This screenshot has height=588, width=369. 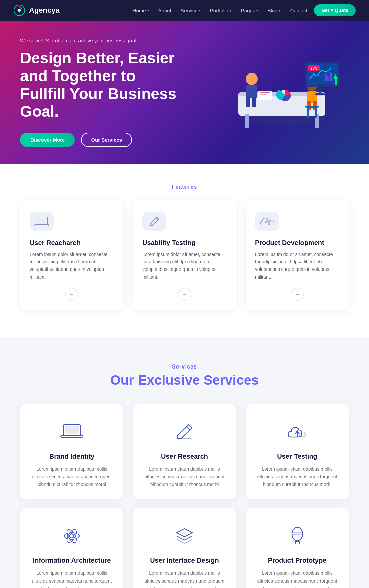 I want to click on hero-illustration-wrap: 75%, so click(x=265, y=92).